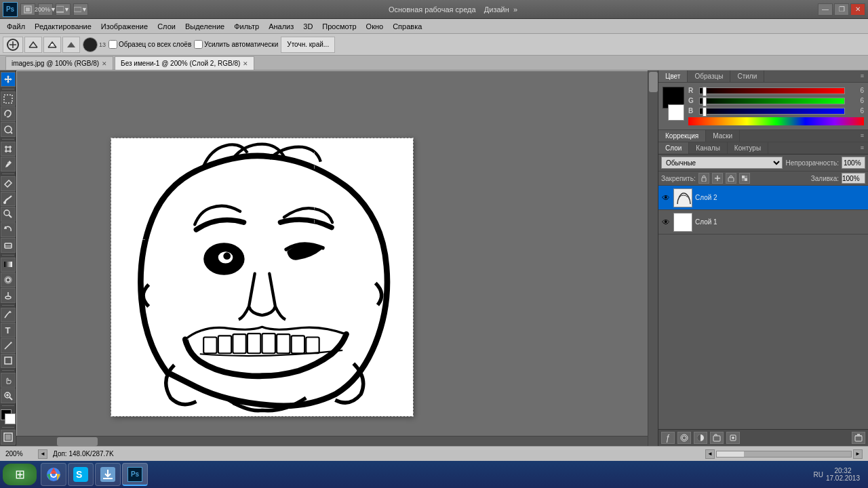 This screenshot has height=488, width=868. What do you see at coordinates (33, 45) in the screenshot?
I see `add-brush-btn` at bounding box center [33, 45].